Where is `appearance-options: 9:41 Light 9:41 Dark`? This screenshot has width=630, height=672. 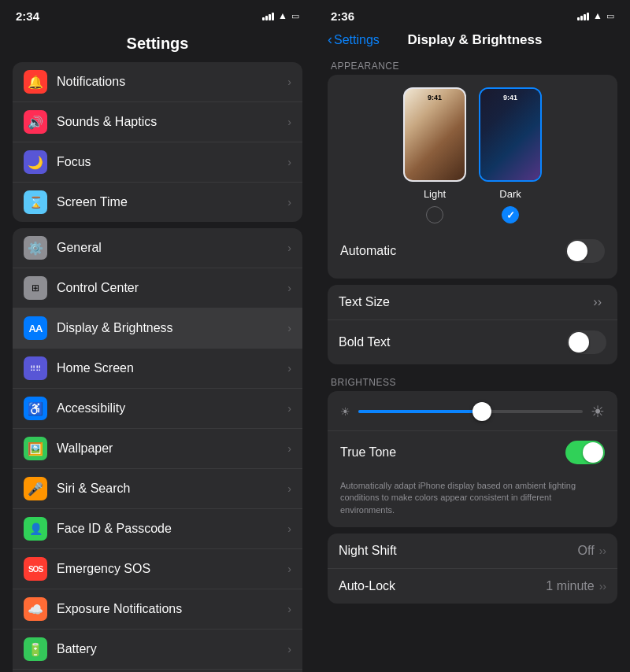 appearance-options: 9:41 Light 9:41 Dark is located at coordinates (472, 156).